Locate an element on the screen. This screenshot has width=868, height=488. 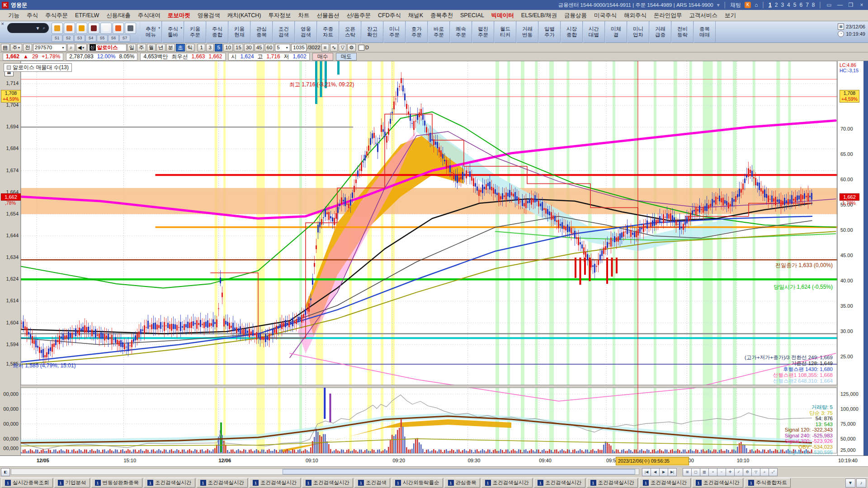
task-tab-10: 1조건검색실시간 is located at coordinates (507, 483).